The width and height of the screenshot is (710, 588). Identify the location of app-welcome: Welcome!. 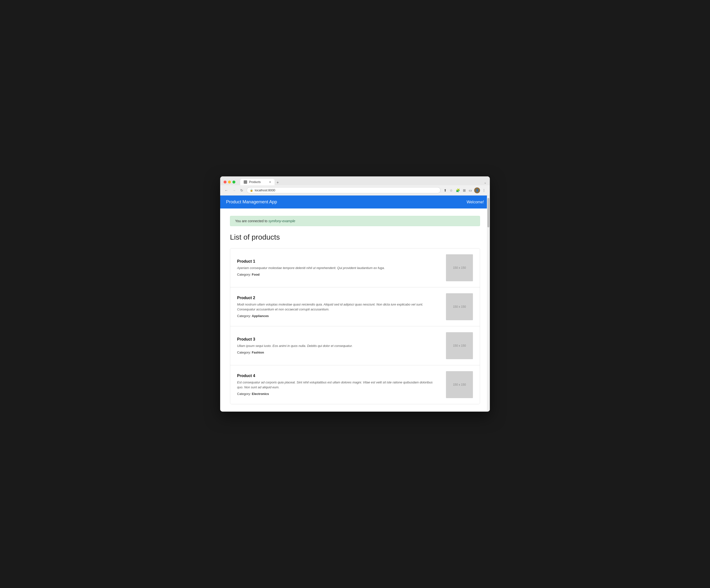
(475, 202).